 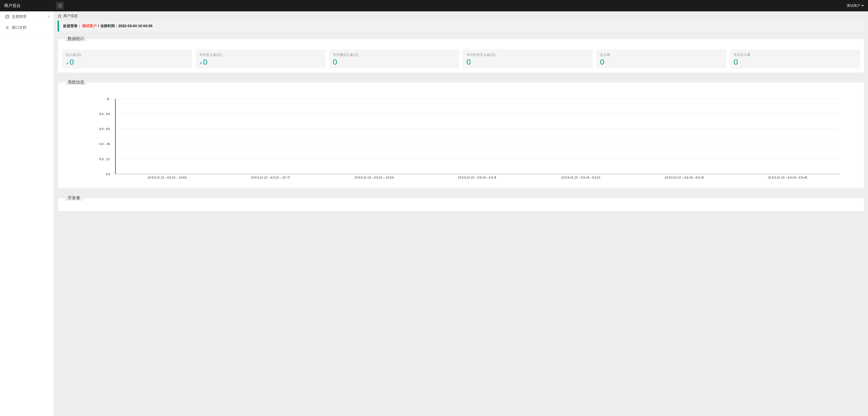 What do you see at coordinates (60, 5) in the screenshot?
I see `sidebar-toggle-button` at bounding box center [60, 5].